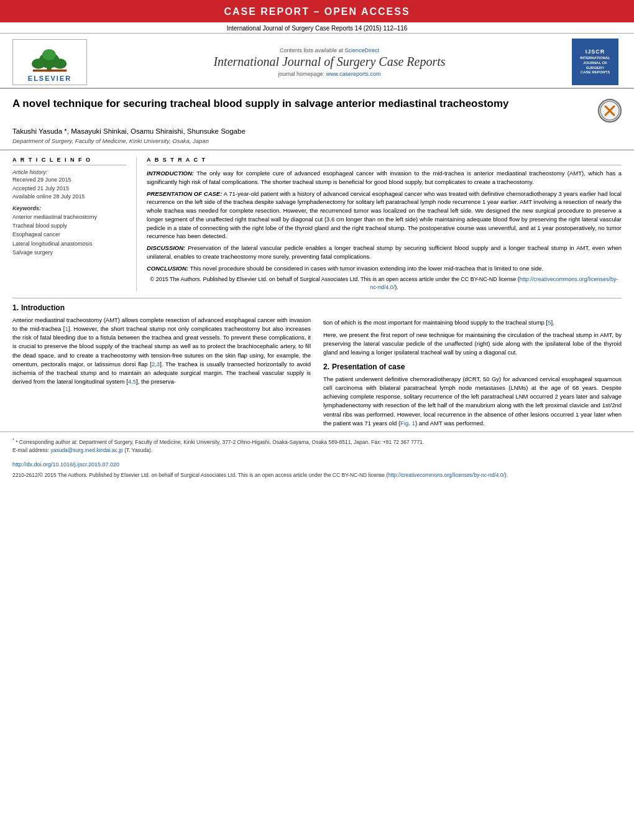  Describe the element at coordinates (610, 111) in the screenshot. I see `crossmark-circle` at that location.